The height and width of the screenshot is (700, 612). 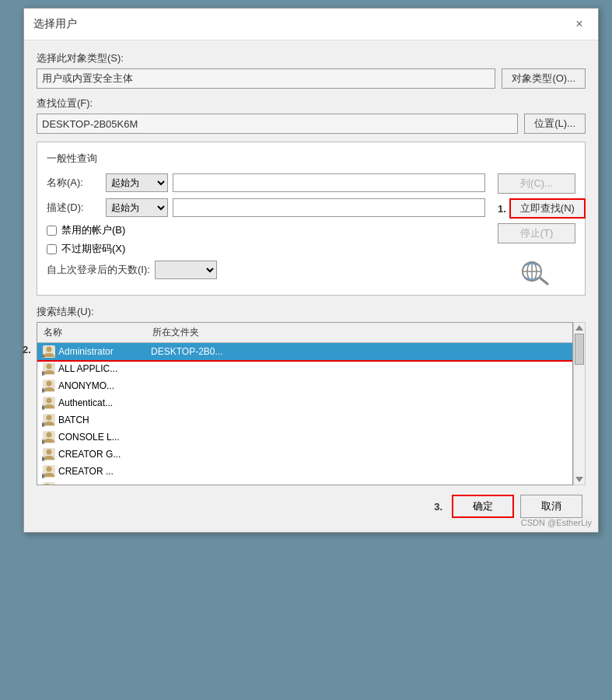 What do you see at coordinates (579, 328) in the screenshot?
I see `scroll-up-arrow` at bounding box center [579, 328].